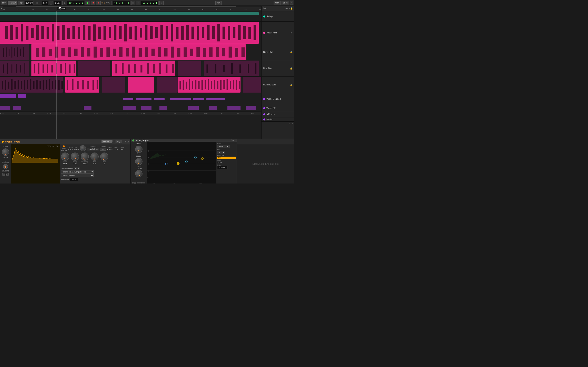  Describe the element at coordinates (121, 3) in the screenshot. I see `loop-start-display: 45 . 4 . 4` at that location.